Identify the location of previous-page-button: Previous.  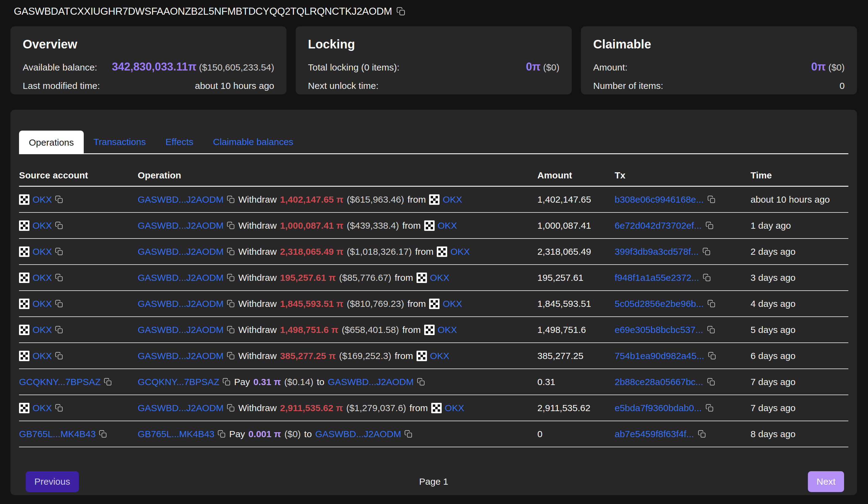
(52, 482).